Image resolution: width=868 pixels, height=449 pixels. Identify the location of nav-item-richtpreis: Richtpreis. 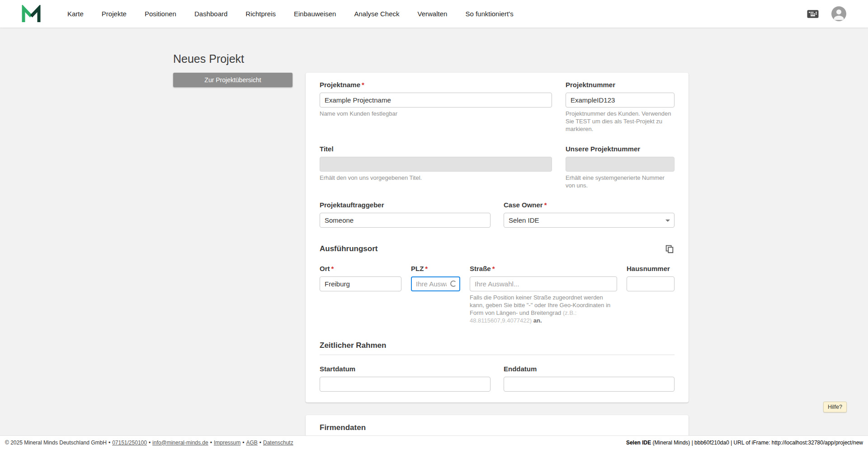
(260, 14).